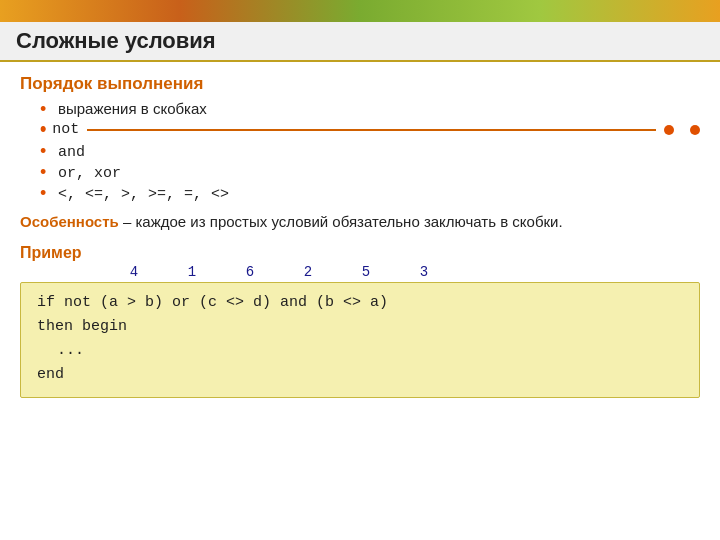 The height and width of the screenshot is (540, 720). I want to click on num-2: 2, so click(308, 272).